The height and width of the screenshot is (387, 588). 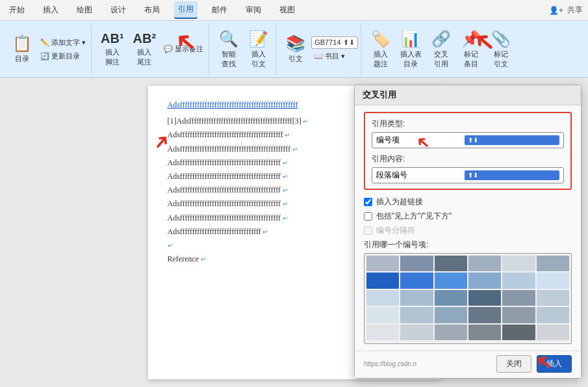 I want to click on citation-icon: 📚, so click(x=296, y=44).